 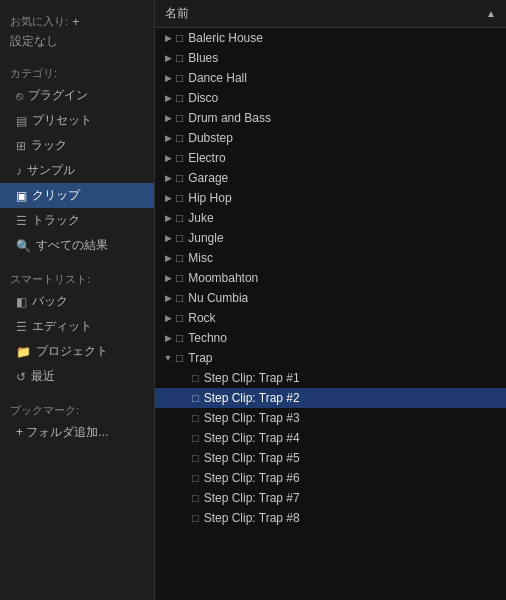 I want to click on list-item: ▶□Blues, so click(x=330, y=58).